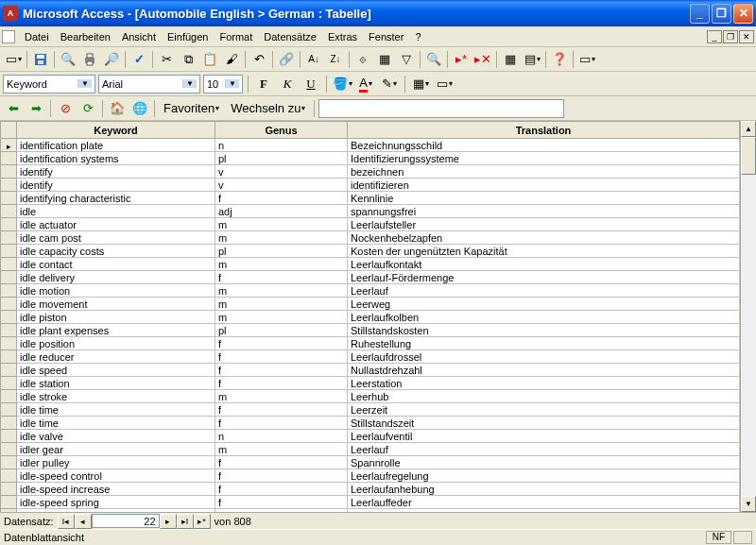  Describe the element at coordinates (370, 159) in the screenshot. I see `table-row: identification systemsplIdentifizierungs…` at that location.